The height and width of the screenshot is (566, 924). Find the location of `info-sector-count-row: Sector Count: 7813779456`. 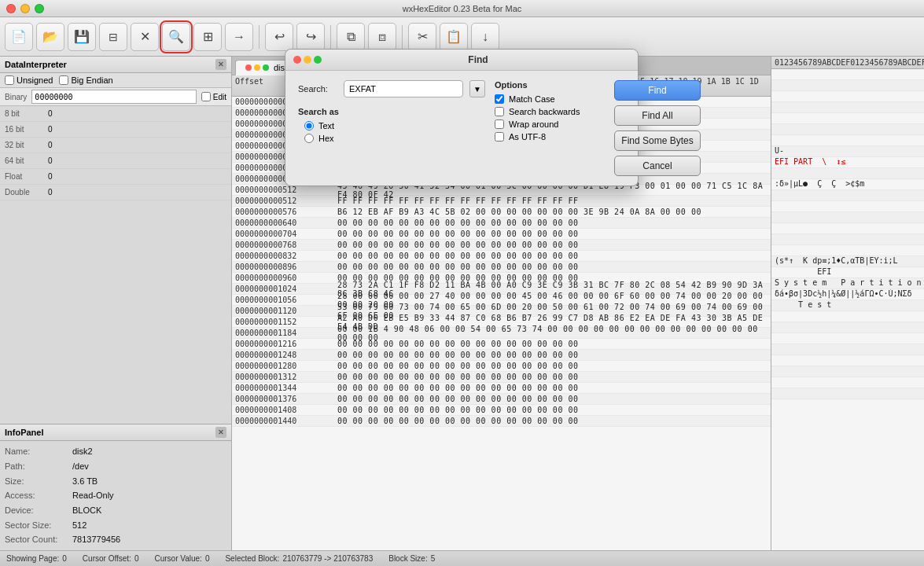

info-sector-count-row: Sector Count: 7813779456 is located at coordinates (116, 539).